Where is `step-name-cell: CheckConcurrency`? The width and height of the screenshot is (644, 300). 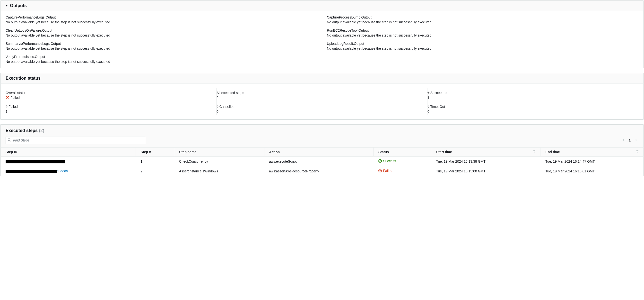
step-name-cell: CheckConcurrency is located at coordinates (219, 161).